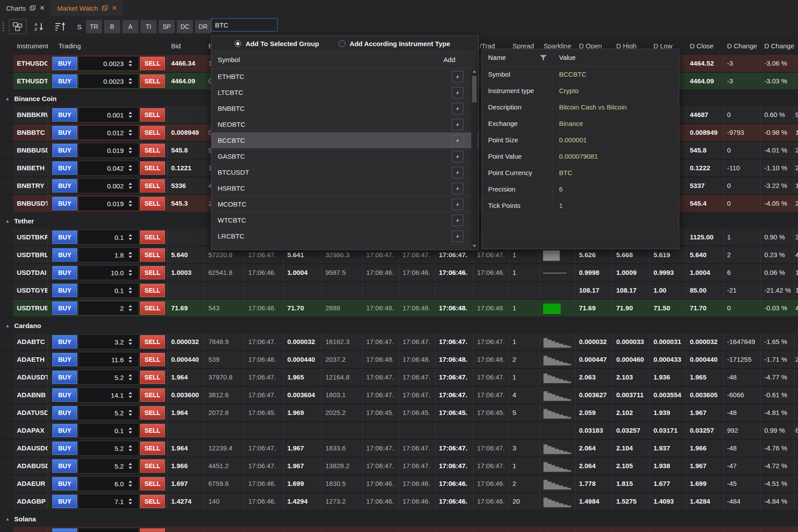  What do you see at coordinates (345, 188) in the screenshot?
I see `symbol-list-item-hsrbtc: HSRBTC+` at bounding box center [345, 188].